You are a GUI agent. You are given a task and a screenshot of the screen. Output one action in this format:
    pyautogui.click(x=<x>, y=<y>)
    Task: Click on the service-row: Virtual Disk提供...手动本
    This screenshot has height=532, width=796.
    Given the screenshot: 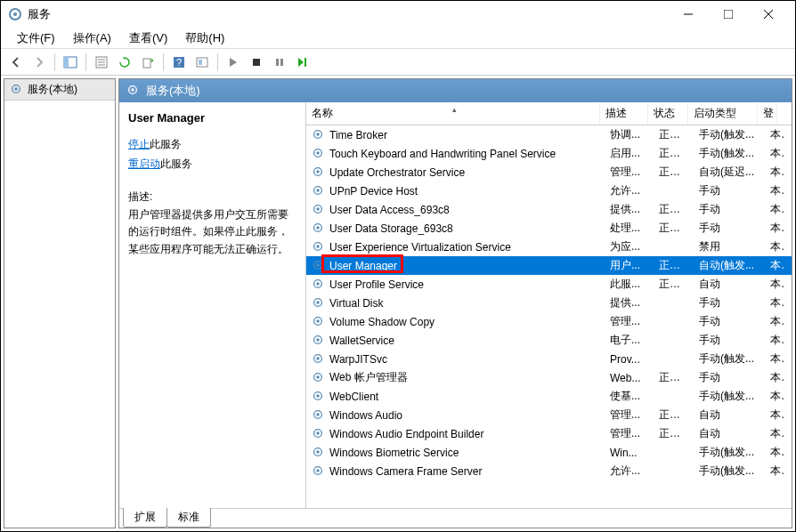 What is the action you would take?
    pyautogui.click(x=548, y=302)
    